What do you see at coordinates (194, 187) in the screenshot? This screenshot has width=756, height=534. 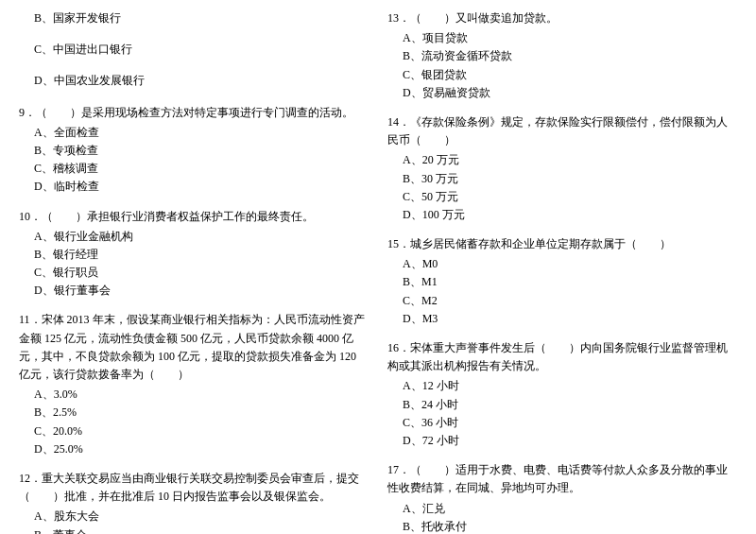 I see `q9-option-d: D、临时检查` at bounding box center [194, 187].